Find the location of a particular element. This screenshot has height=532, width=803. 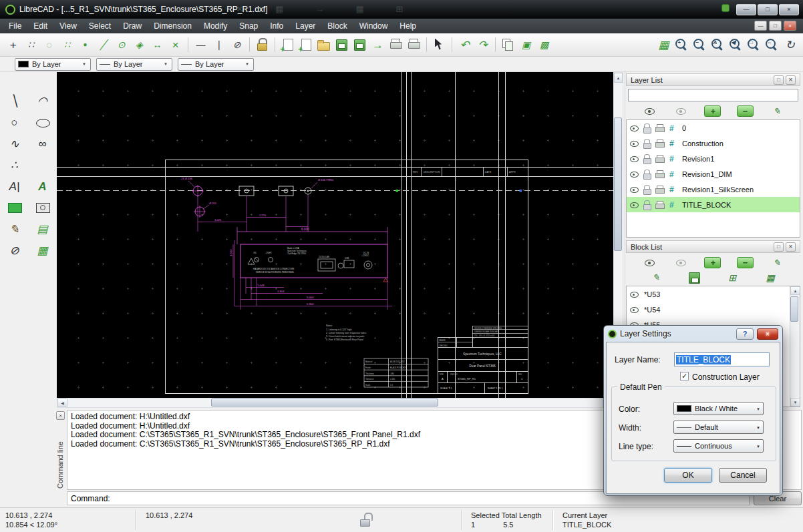

create-block-button: ▦ is located at coordinates (770, 278).